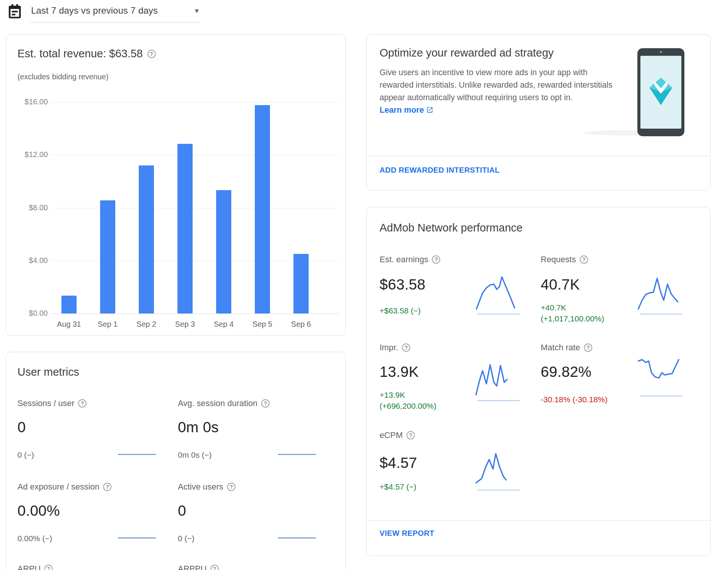  I want to click on metric-value-active-users: 0, so click(182, 511).